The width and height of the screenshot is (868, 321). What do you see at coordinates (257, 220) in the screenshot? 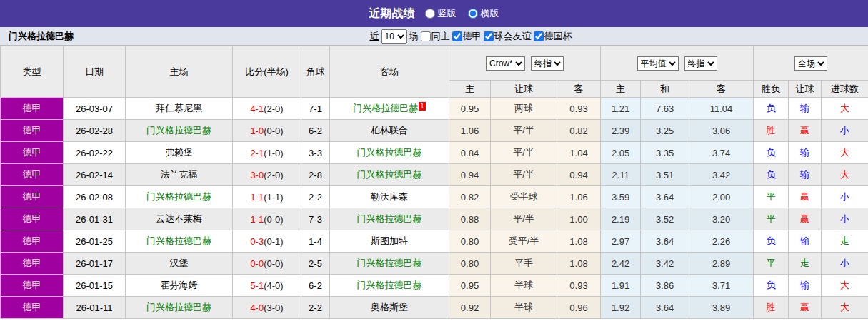
I see `full-time-score: 1-1` at bounding box center [257, 220].